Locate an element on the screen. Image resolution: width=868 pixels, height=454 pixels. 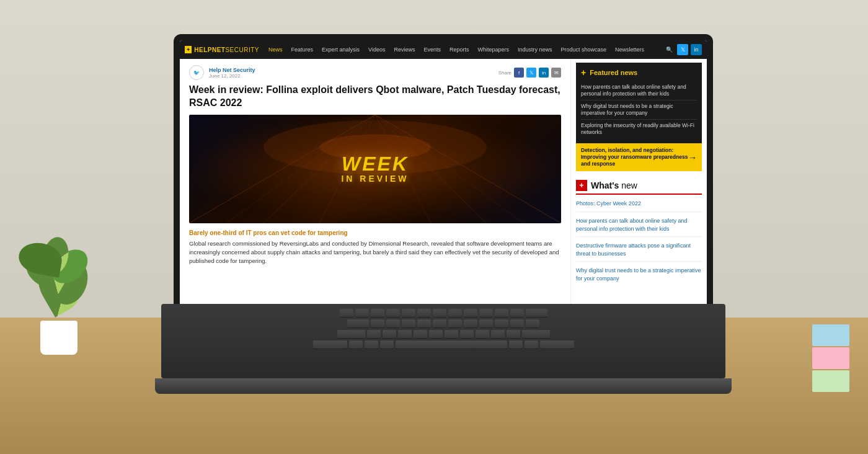
featured-cta-text: Detection, isolation, and negotiation: I… is located at coordinates (635, 158).